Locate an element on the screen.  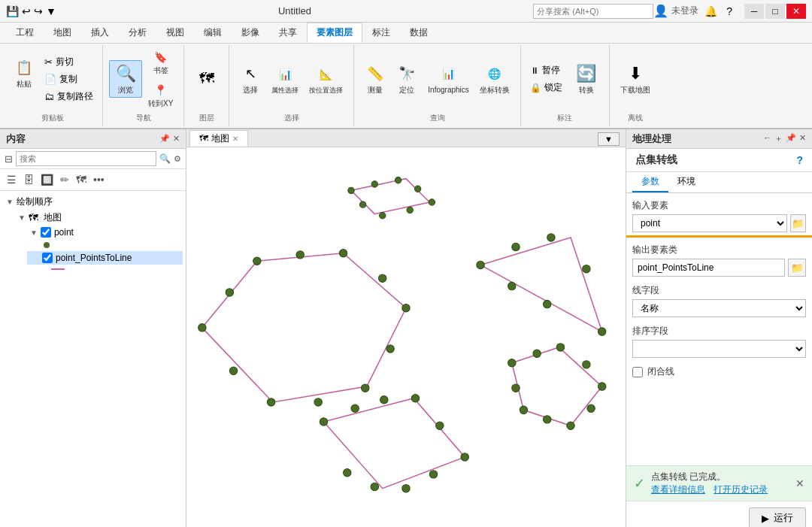
lock-button: 🔒 锁定 is located at coordinates (546, 87).